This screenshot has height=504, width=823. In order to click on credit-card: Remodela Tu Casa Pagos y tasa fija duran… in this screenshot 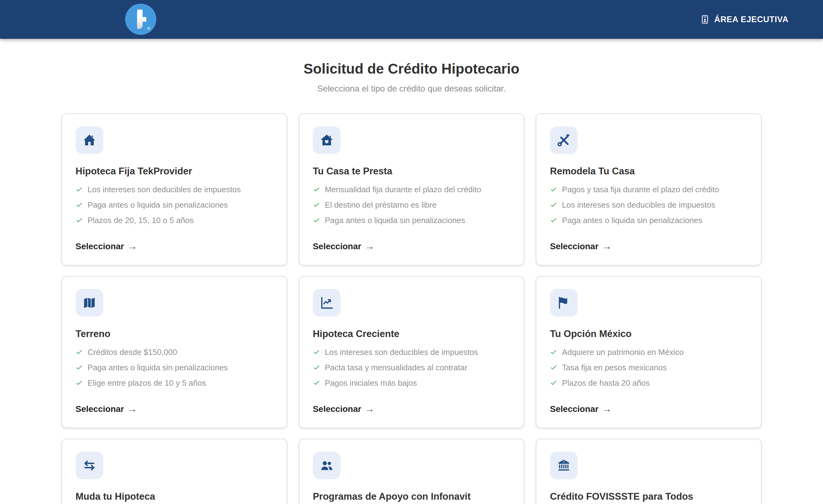, I will do `click(649, 190)`.